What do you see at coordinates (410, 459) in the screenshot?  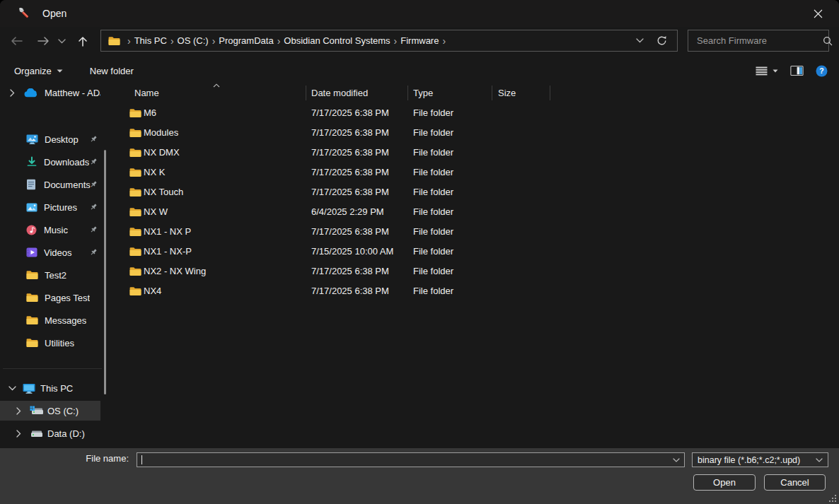 I see `file-name-combobox` at bounding box center [410, 459].